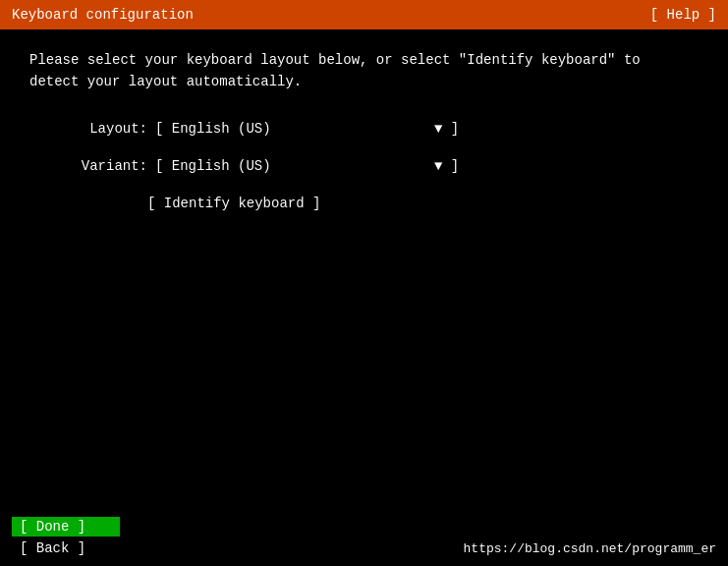 This screenshot has width=728, height=566. What do you see at coordinates (364, 538) in the screenshot?
I see `bottom-area: [ Done ] [ Back ] https://blog.csdn.net/…` at bounding box center [364, 538].